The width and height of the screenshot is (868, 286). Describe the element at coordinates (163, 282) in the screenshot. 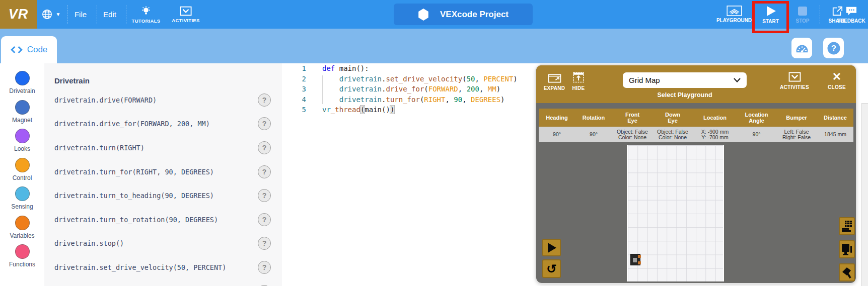

I see `command-list-row: ?` at that location.